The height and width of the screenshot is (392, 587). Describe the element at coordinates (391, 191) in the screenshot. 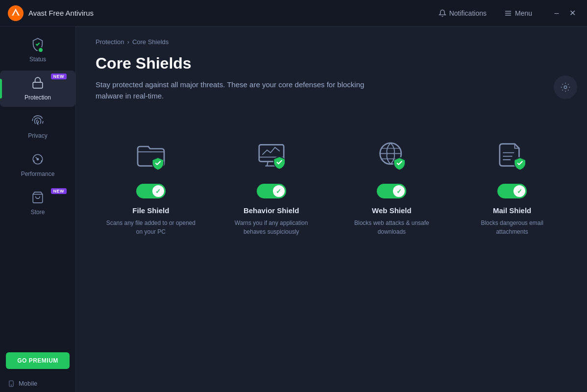

I see `web-shield-toggle: ✓` at that location.